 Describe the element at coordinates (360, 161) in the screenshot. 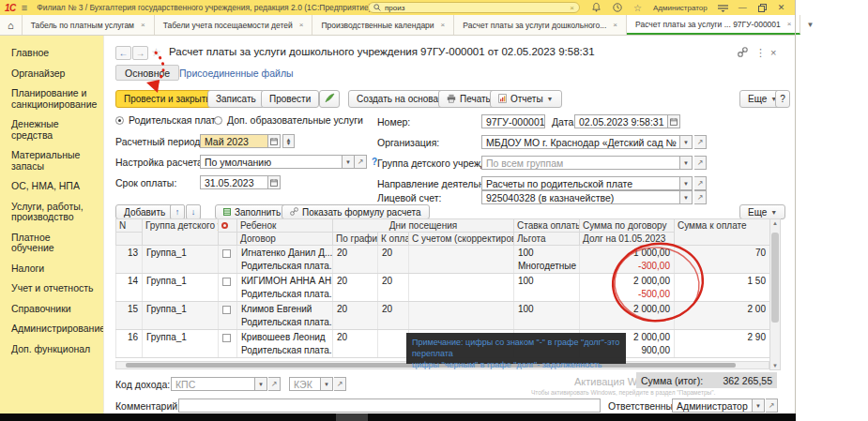

I see `settings-open-icon: ↗` at that location.